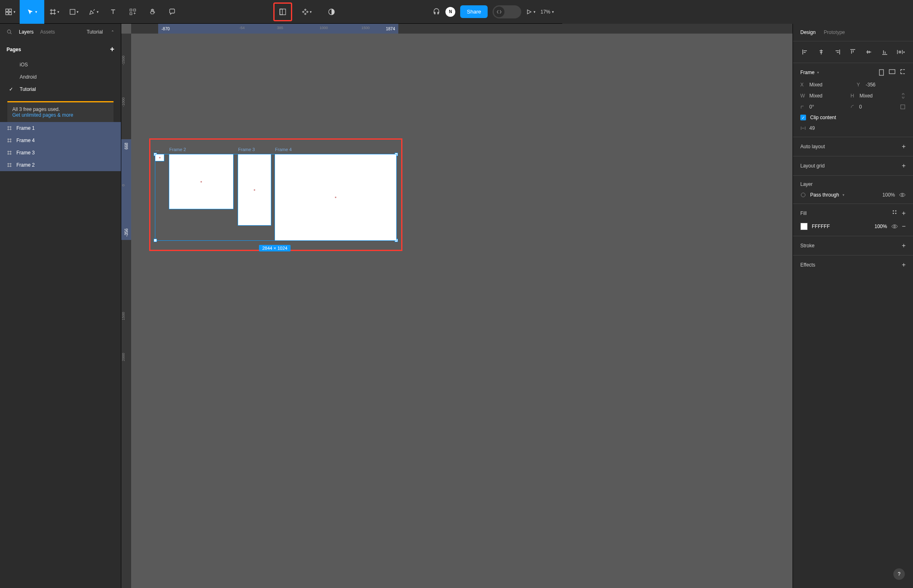 This screenshot has width=913, height=588. Describe the element at coordinates (32, 12) in the screenshot. I see `move-tool-button: ▾` at that location.